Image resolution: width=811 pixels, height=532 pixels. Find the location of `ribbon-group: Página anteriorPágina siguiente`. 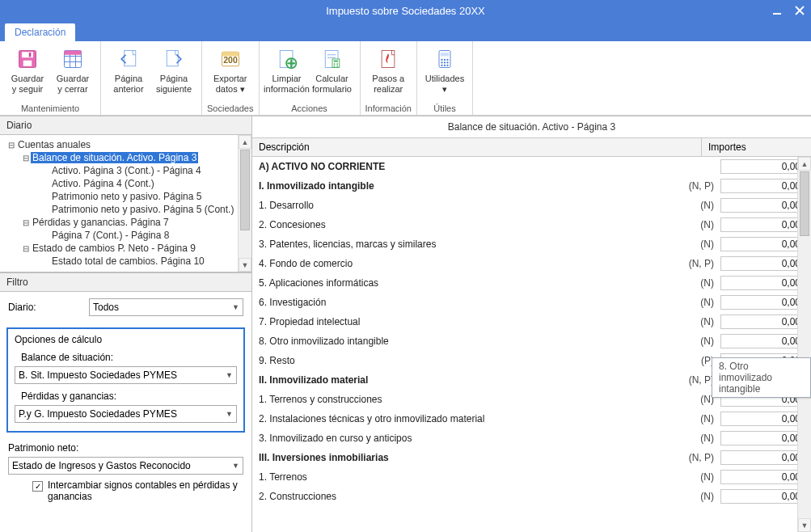

ribbon-group: Página anteriorPágina siguiente is located at coordinates (152, 78).